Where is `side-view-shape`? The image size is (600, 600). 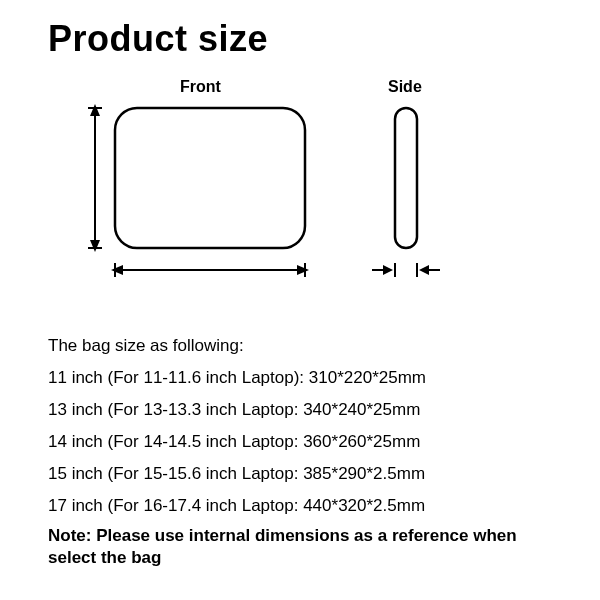
side-view-shape is located at coordinates (406, 178).